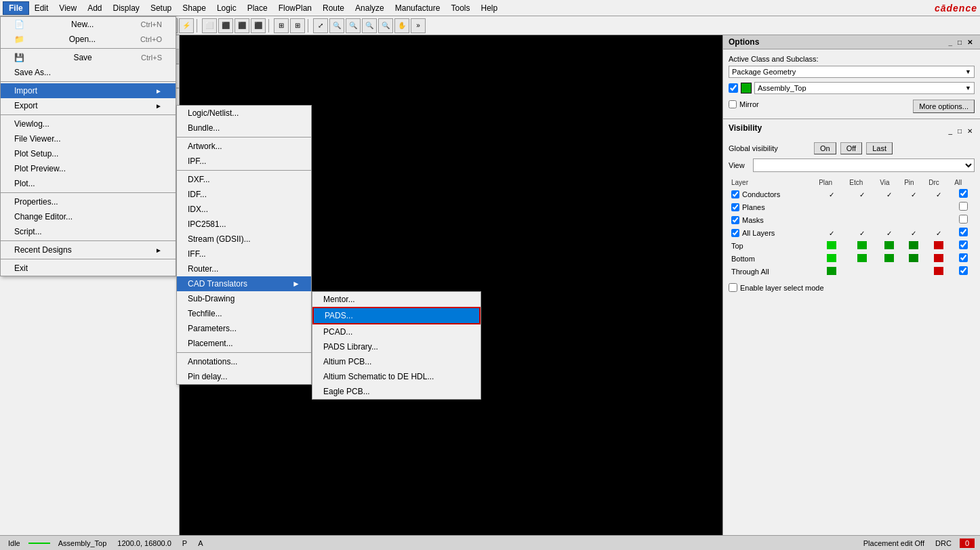 The width and height of the screenshot is (980, 550). Describe the element at coordinates (851, 148) in the screenshot. I see `vis-off-btn: Off` at that location.